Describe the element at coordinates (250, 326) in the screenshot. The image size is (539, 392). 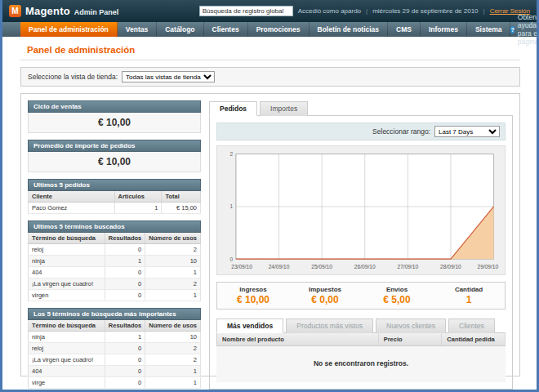
I see `tab-bestsellers: Más vendidos` at that location.